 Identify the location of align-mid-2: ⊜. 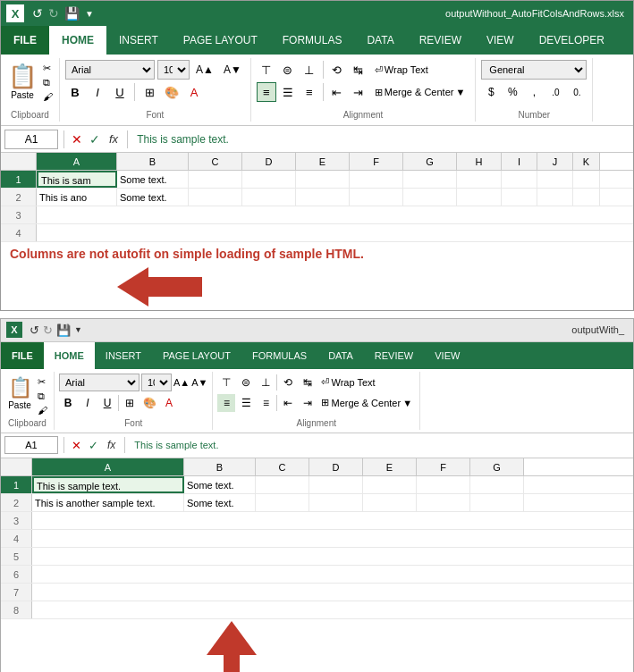
(246, 382).